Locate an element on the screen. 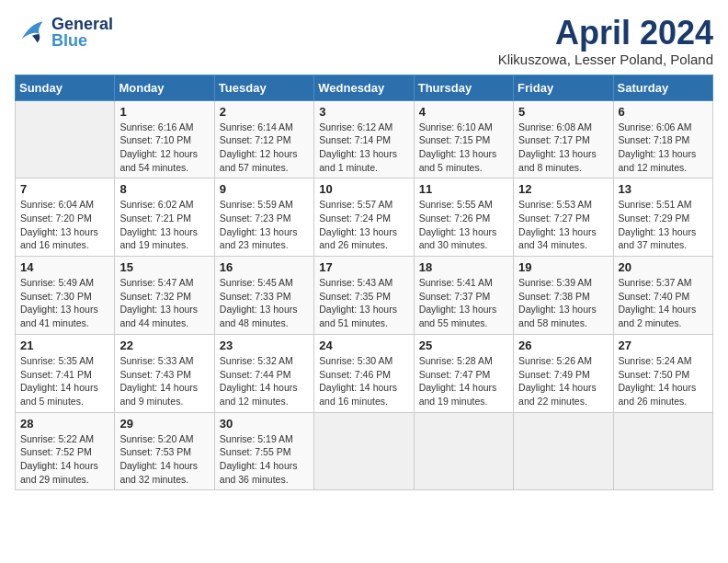  day-info: Sunrise: 5:47 AM Sunset: 7:32 PM Dayligh… is located at coordinates (164, 304).